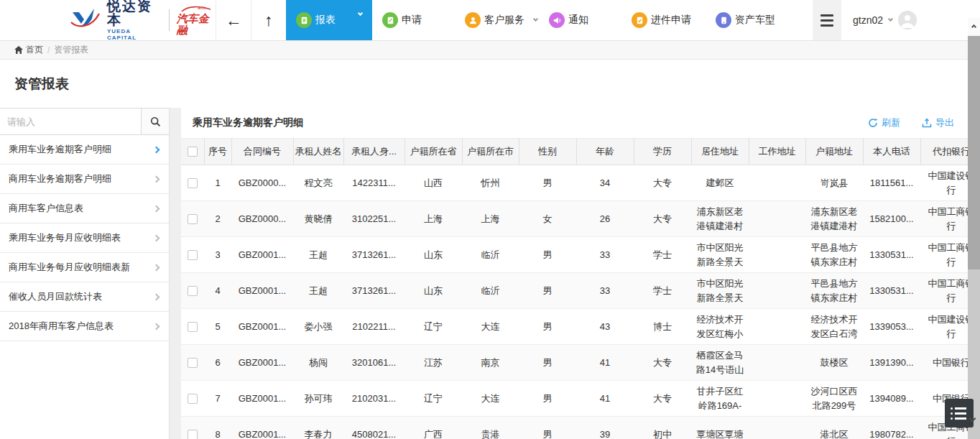 The image size is (980, 439). Describe the element at coordinates (325, 20) in the screenshot. I see `tab-reports-label: 报表` at that location.